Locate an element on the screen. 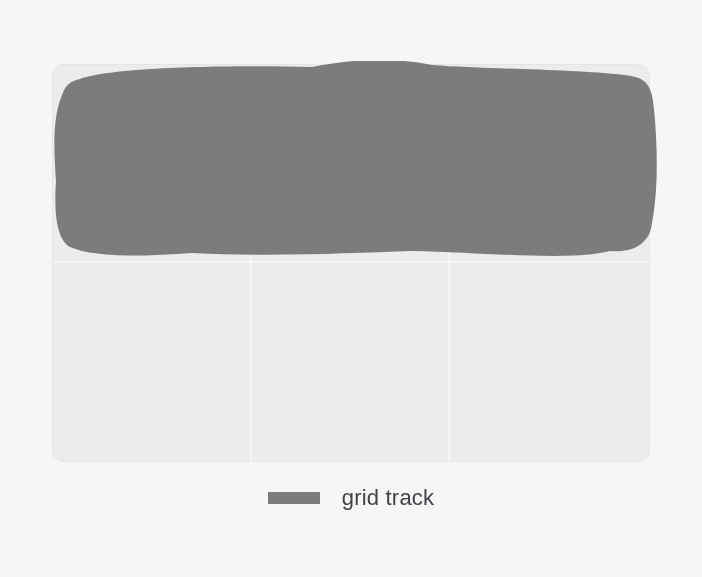 This screenshot has width=702, height=577. grid-cell-r1-c3 is located at coordinates (550, 164).